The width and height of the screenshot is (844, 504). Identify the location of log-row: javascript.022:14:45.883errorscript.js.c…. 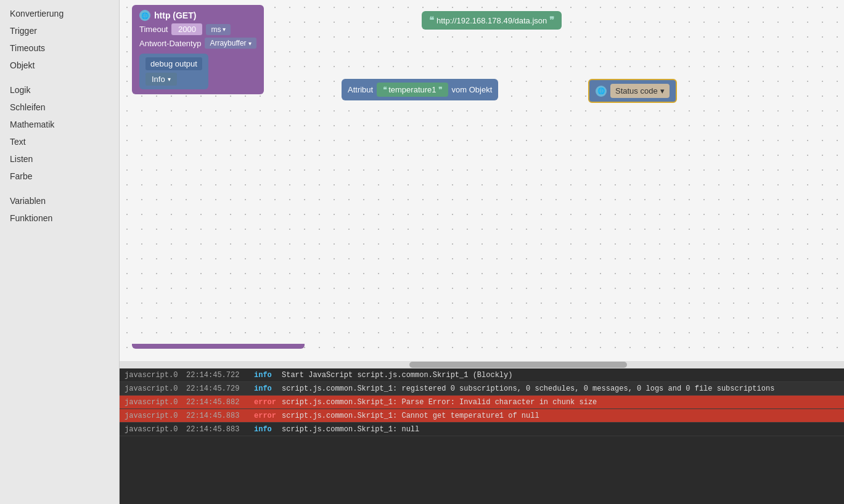
(482, 416).